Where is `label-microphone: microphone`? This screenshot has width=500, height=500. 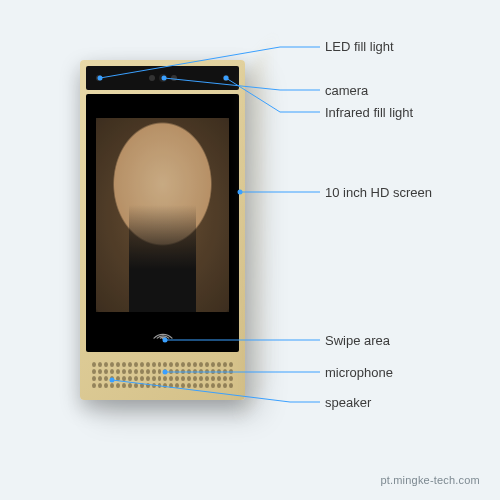
label-microphone: microphone is located at coordinates (359, 372).